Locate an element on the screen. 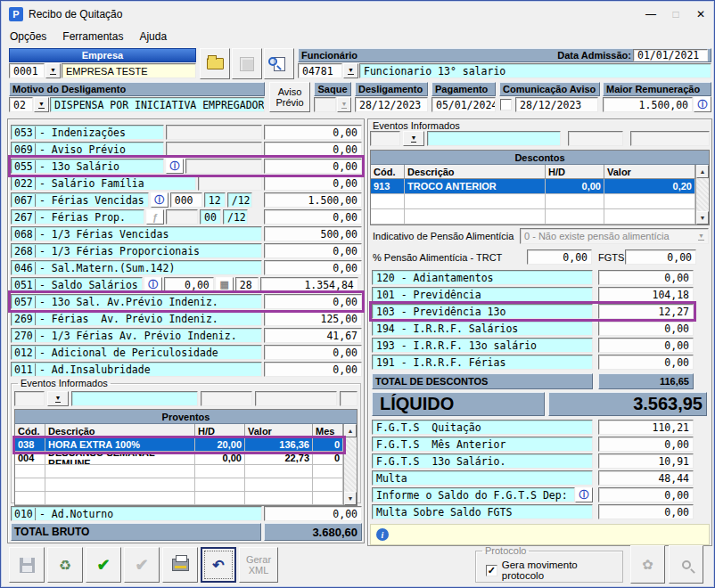 The width and height of the screenshot is (715, 588). empresa-name-field: EMPRESA TESTE is located at coordinates (128, 71).